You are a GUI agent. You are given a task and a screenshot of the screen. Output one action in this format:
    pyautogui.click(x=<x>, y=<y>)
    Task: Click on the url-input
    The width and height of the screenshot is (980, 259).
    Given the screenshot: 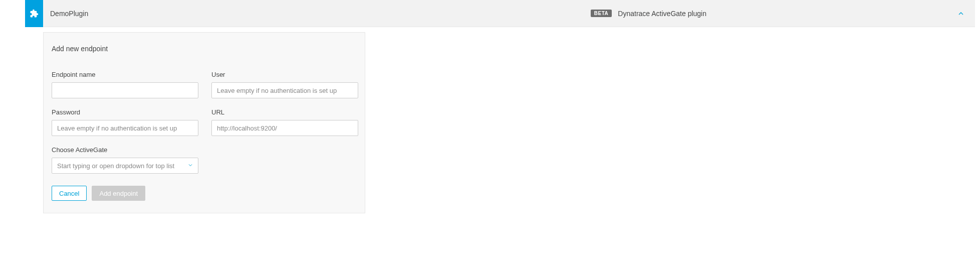 What is the action you would take?
    pyautogui.click(x=285, y=128)
    